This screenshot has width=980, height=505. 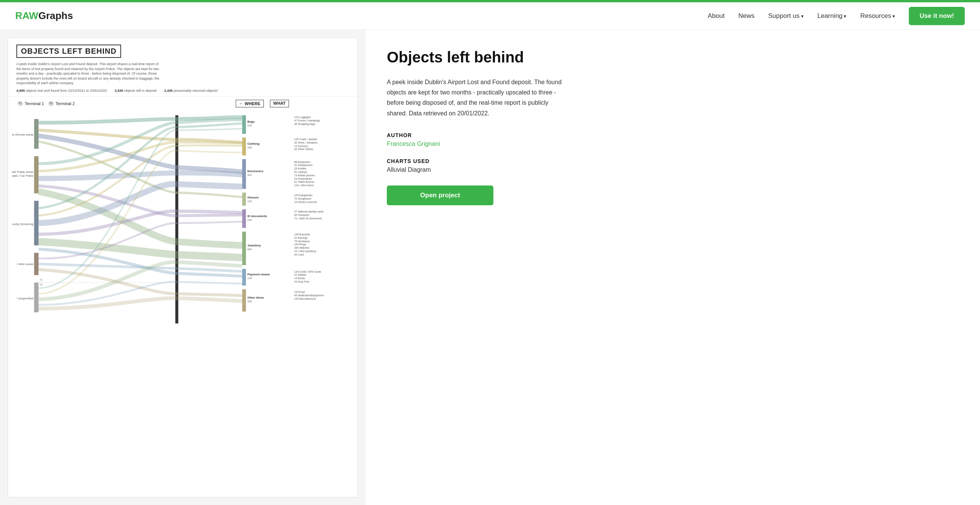 I want to click on sub-shirts: 30 Shirts / Sweaters, so click(x=306, y=142).